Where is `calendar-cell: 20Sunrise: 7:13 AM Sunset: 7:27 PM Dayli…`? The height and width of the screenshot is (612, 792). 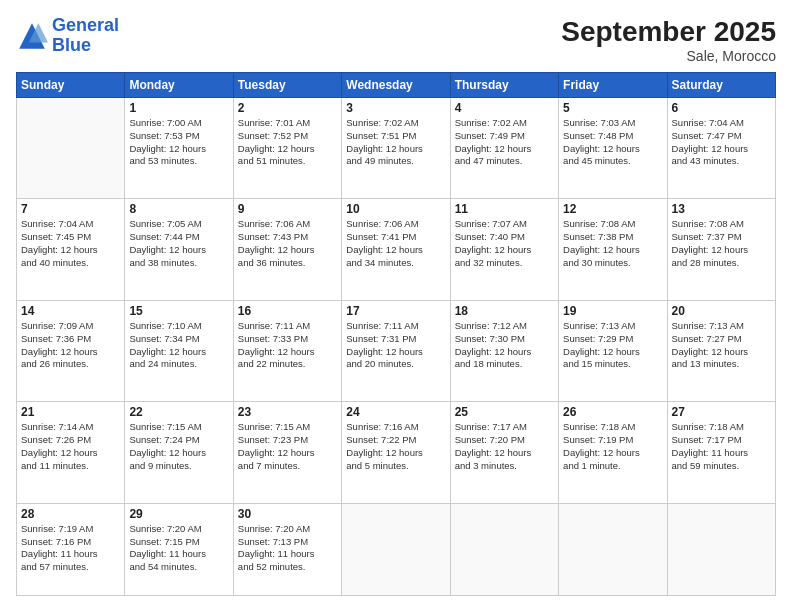 calendar-cell: 20Sunrise: 7:13 AM Sunset: 7:27 PM Dayli… is located at coordinates (721, 350).